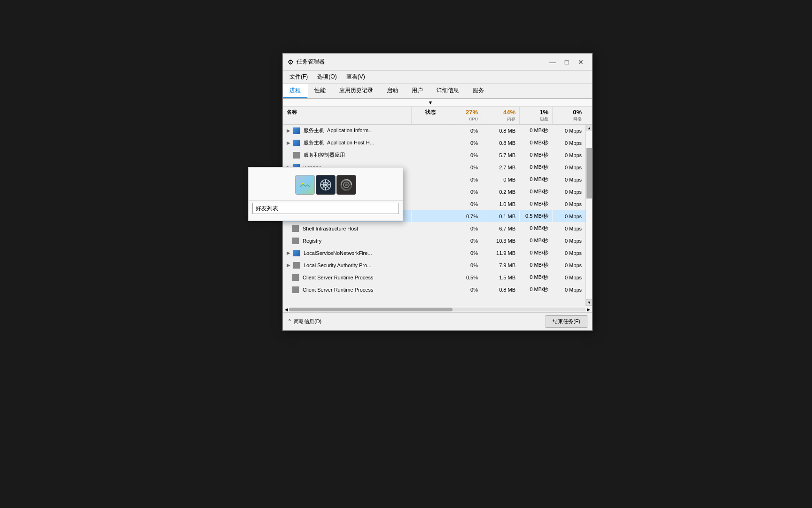 The image size is (812, 508). I want to click on summary-button: ⌃ 简略信息(D), so click(304, 322).